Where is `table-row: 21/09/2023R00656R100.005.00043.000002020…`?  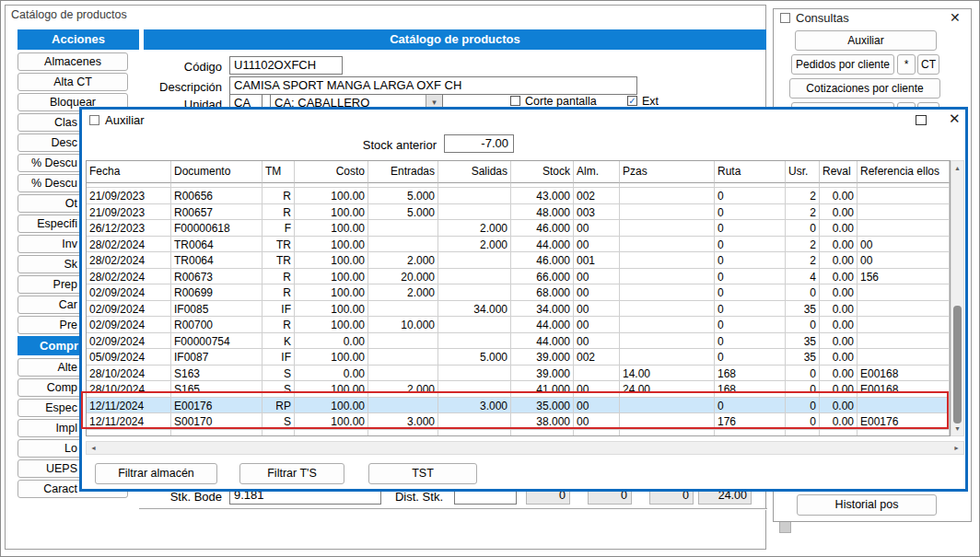
table-row: 21/09/2023R00656R100.005.00043.000002020… is located at coordinates (518, 196).